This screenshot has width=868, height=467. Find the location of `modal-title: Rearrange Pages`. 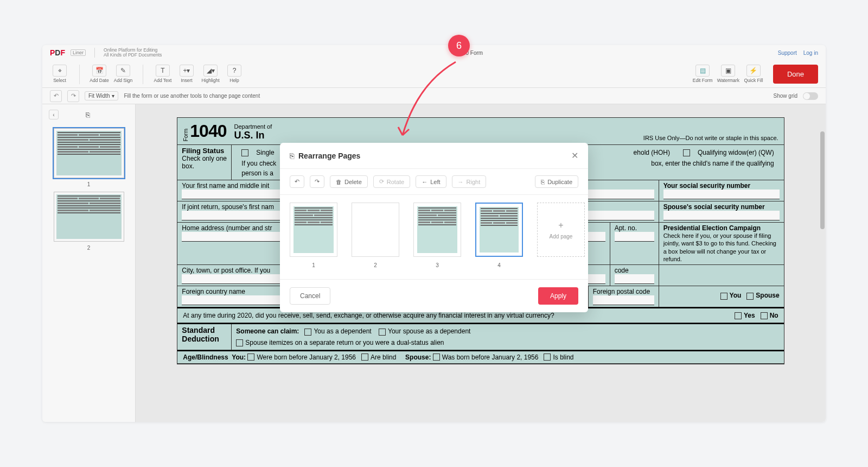

modal-title: Rearrange Pages is located at coordinates (435, 156).